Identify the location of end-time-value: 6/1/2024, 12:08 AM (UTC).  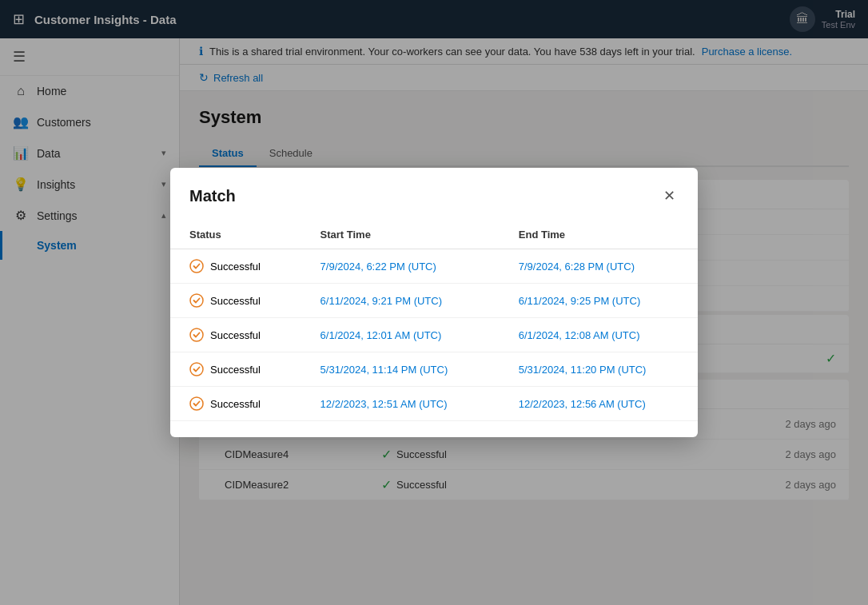
(579, 336).